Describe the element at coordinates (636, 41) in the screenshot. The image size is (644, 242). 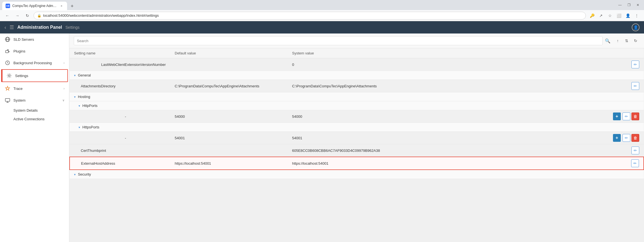
I see `refresh-button: ↻` at that location.